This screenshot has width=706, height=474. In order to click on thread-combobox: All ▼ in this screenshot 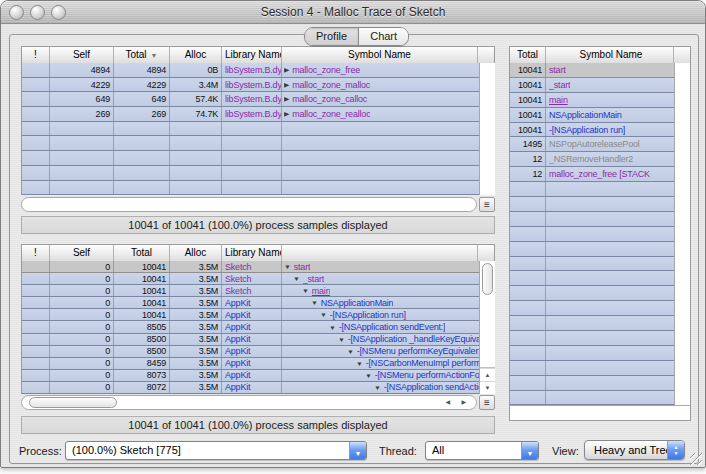, I will do `click(482, 450)`.